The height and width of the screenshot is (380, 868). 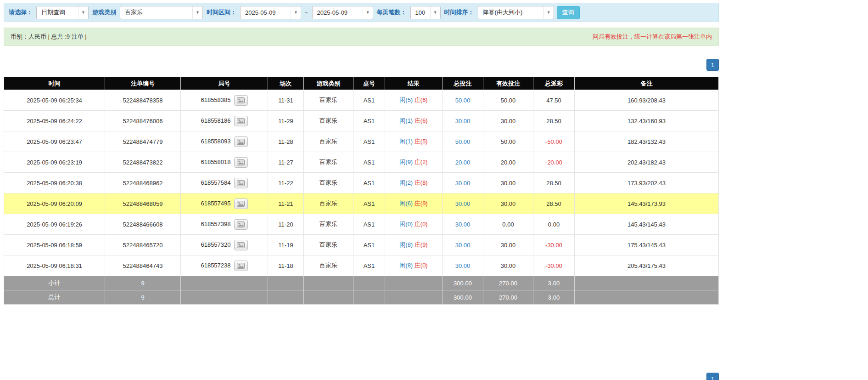 What do you see at coordinates (361, 65) in the screenshot?
I see `pagination-top: 1` at bounding box center [361, 65].